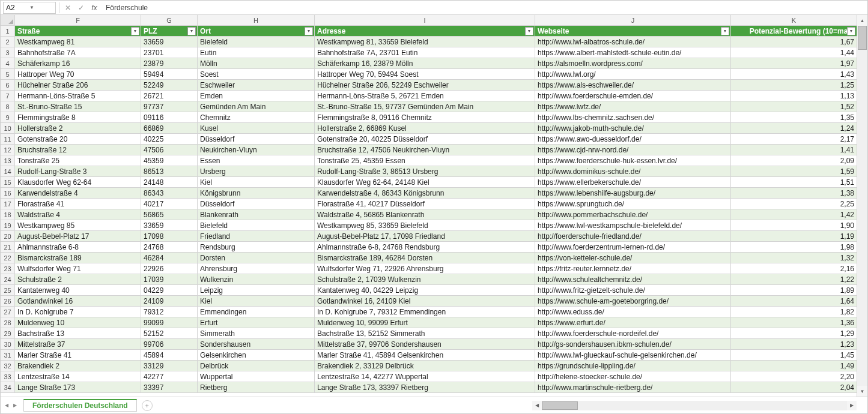  Describe the element at coordinates (794, 280) in the screenshot. I see `cell-bewertung: 1,22` at that location.